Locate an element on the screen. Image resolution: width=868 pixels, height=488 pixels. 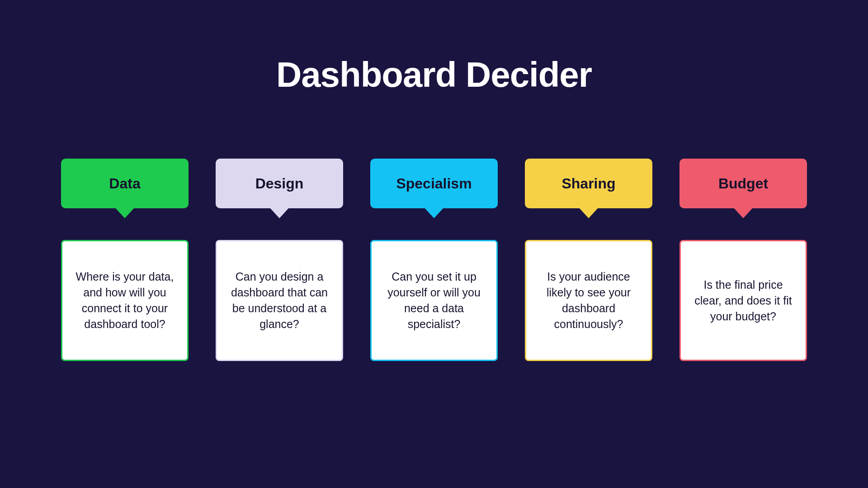
card-sharing: Is your audience likely to see your dash… is located at coordinates (589, 300).